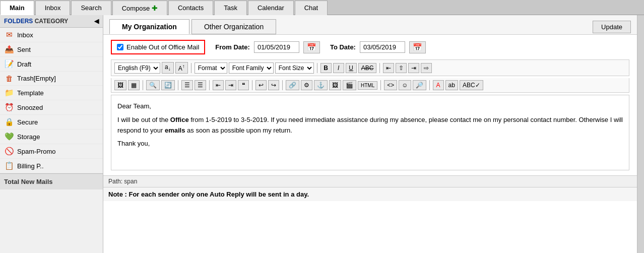  What do you see at coordinates (51, 65) in the screenshot?
I see `sidebar-item-draft: 📝 Draft` at bounding box center [51, 65].